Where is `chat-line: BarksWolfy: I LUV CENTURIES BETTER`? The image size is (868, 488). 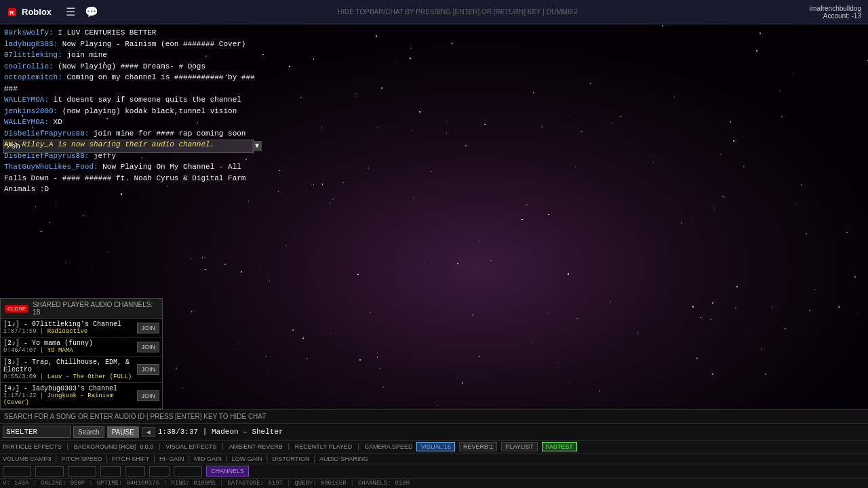 chat-line: BarksWolfy: I LUV CENTURIES BETTER is located at coordinates (132, 33).